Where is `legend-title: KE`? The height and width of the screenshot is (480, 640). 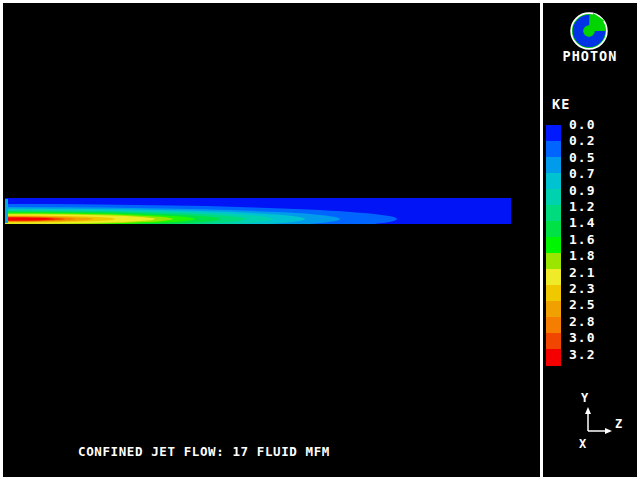 legend-title: KE is located at coordinates (561, 104).